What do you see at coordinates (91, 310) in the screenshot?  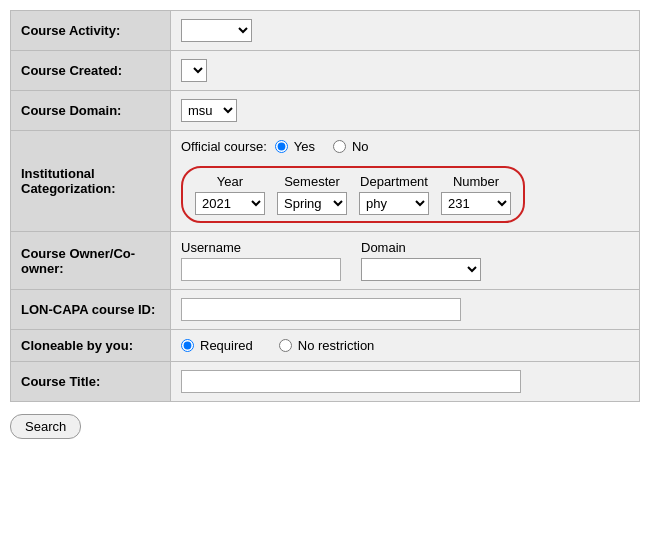 I see `lon-capa-id-label: LON-CAPA course ID:` at bounding box center [91, 310].